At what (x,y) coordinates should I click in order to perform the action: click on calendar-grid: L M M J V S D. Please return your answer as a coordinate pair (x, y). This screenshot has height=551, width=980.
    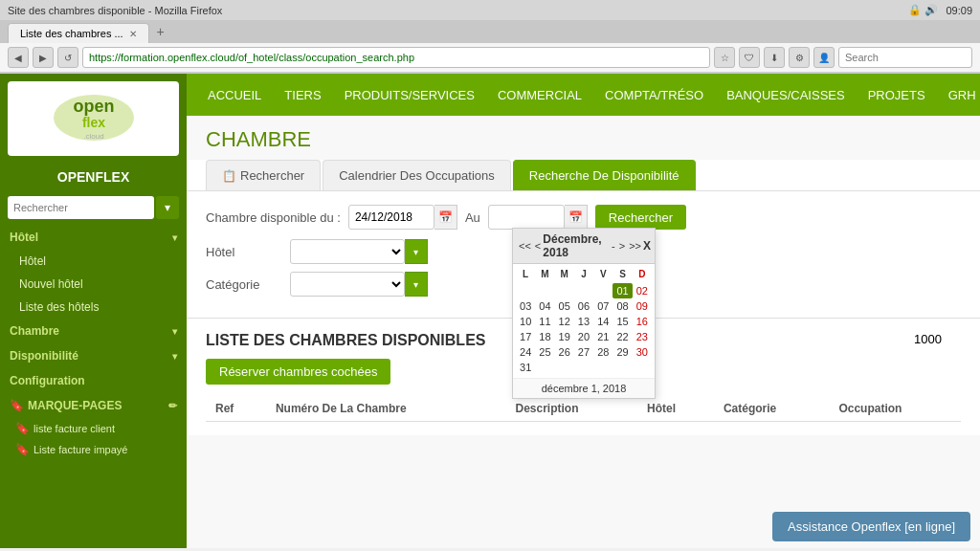
    Looking at the image, I should click on (584, 321).